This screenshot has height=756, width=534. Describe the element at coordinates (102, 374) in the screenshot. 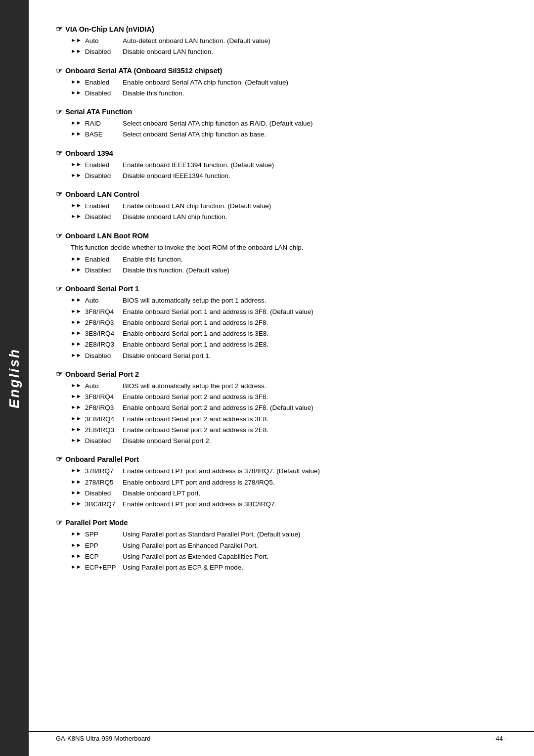

I see `section-title-text: Onboard Serial Port 2` at that location.